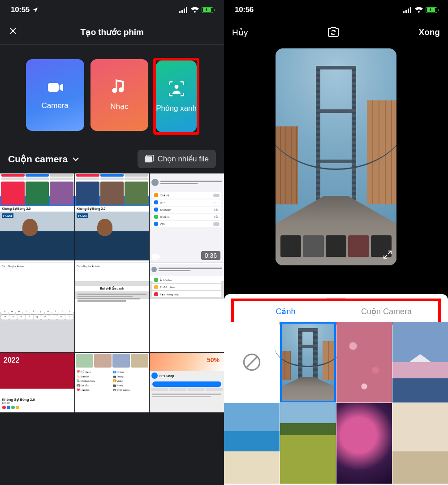 Image resolution: width=448 pixels, height=485 pixels. Describe the element at coordinates (187, 218) in the screenshot. I see `gallery-thumb: Chế độ Wi-FiFPT › BluetoothBật › Di động…` at that location.